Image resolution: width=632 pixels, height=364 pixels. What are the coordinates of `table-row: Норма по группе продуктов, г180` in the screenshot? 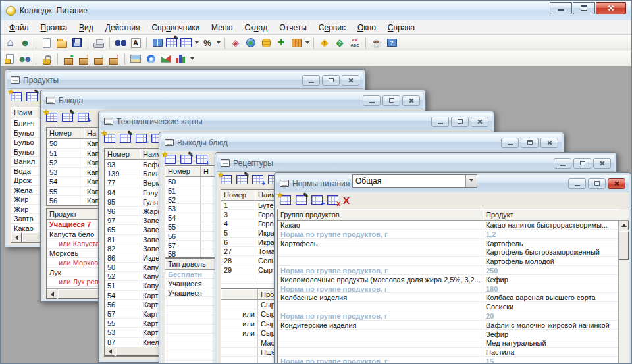 It's located at (453, 289).